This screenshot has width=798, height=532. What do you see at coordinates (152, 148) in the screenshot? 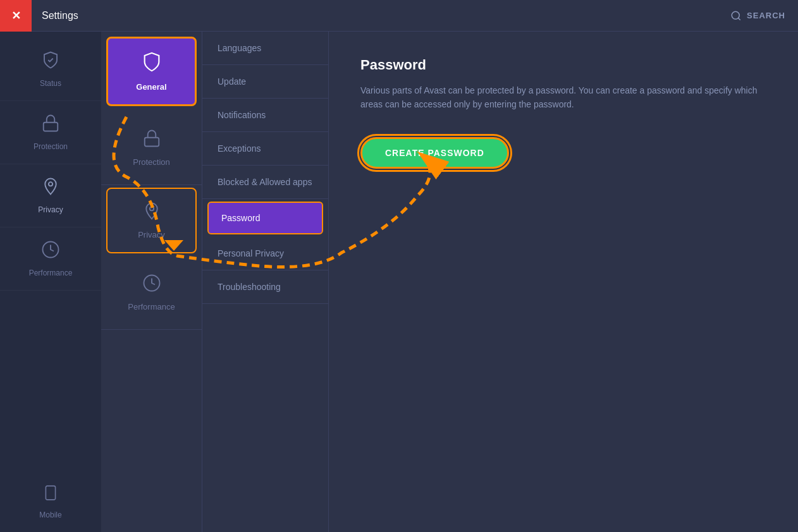
I see `category-protection: Protection` at bounding box center [152, 148].